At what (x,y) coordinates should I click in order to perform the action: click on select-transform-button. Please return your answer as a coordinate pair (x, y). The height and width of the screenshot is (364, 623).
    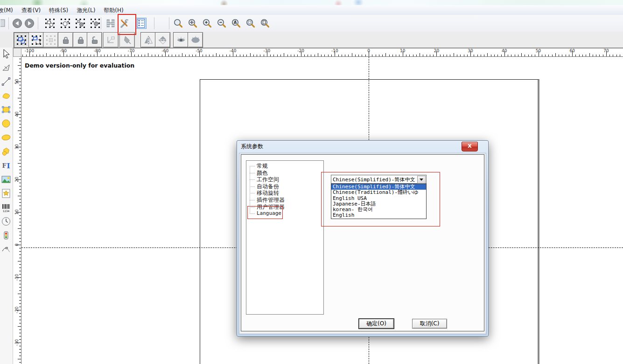
    Looking at the image, I should click on (21, 40).